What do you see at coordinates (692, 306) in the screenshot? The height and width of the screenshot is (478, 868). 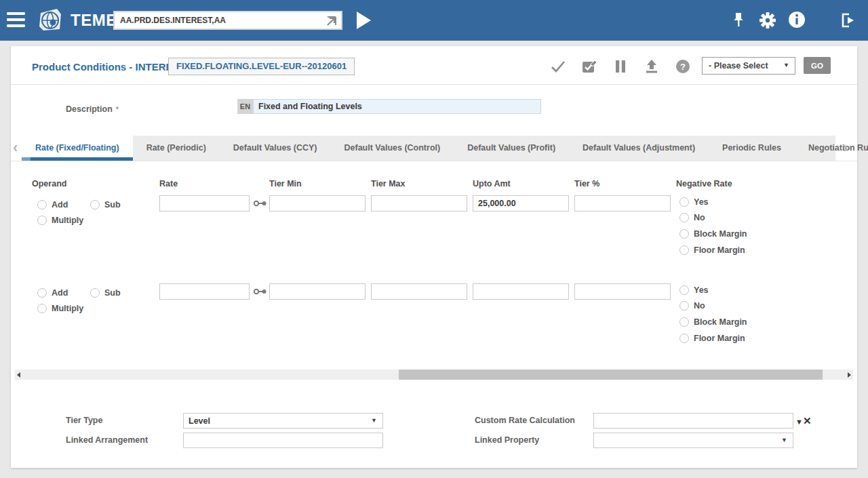 I see `row2-negative-rate-no-radio: No` at bounding box center [692, 306].